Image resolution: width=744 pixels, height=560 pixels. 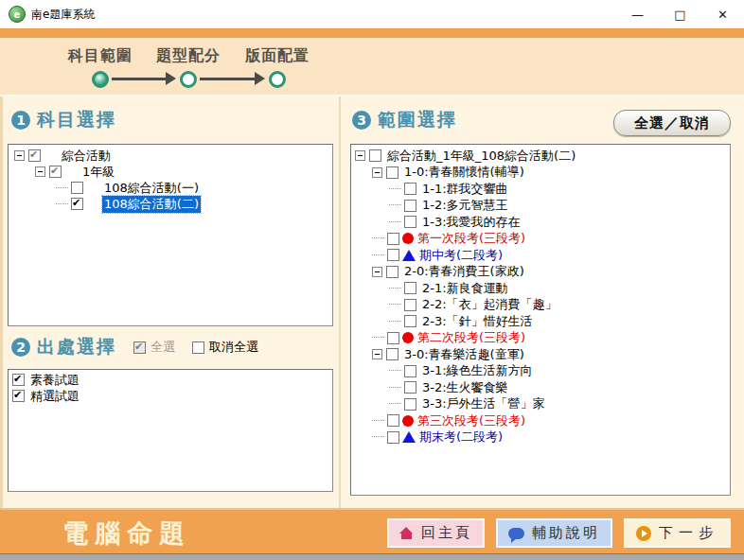 What do you see at coordinates (408, 421) in the screenshot?
I see `exam-red-circle-icon` at bounding box center [408, 421].